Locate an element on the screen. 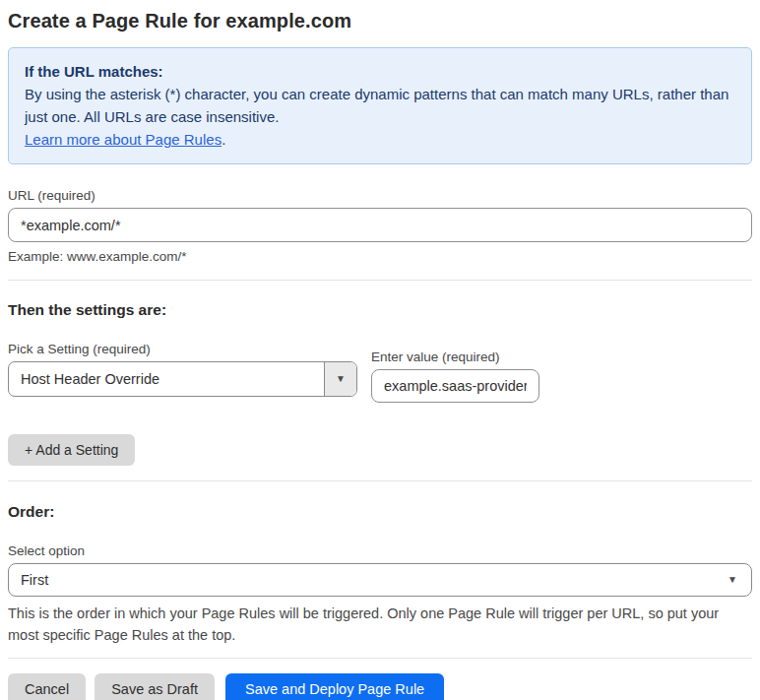 Image resolution: width=760 pixels, height=700 pixels. order-dropdown: First ▼ is located at coordinates (380, 580).